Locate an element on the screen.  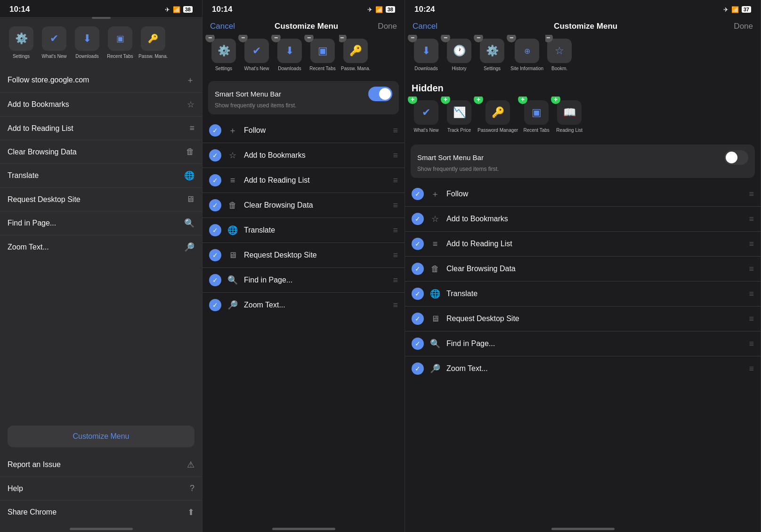
wifi-icon-2: 📶 is located at coordinates (379, 9).